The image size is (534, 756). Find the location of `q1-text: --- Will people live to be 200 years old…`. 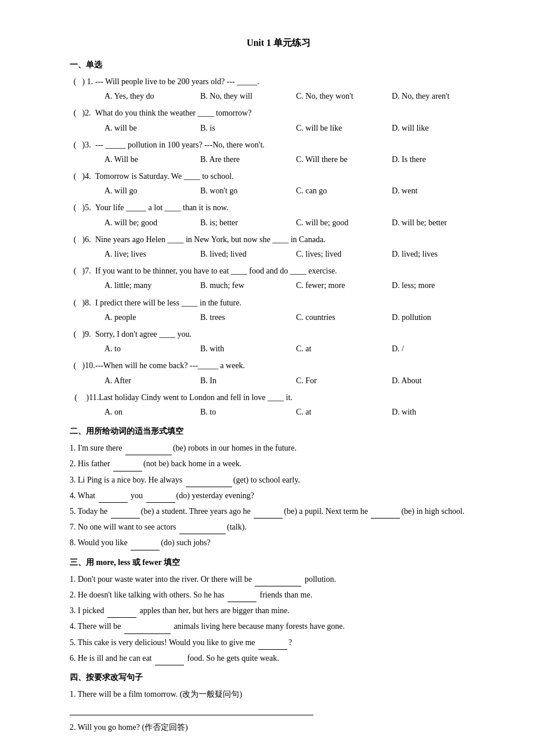

q1-text: --- Will people live to be 200 years old… is located at coordinates (291, 81).